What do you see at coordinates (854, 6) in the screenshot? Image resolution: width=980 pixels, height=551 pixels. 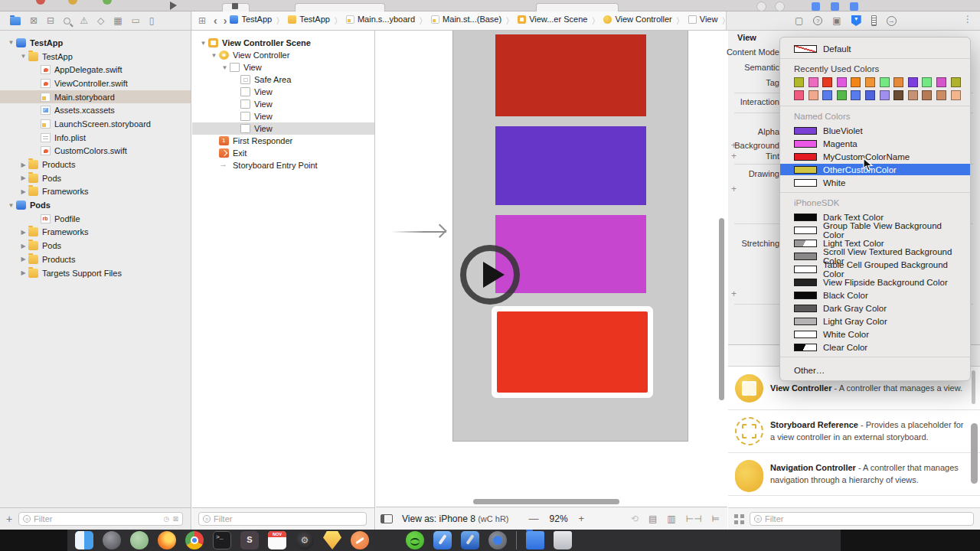 I see `inspector-toggle-button` at bounding box center [854, 6].